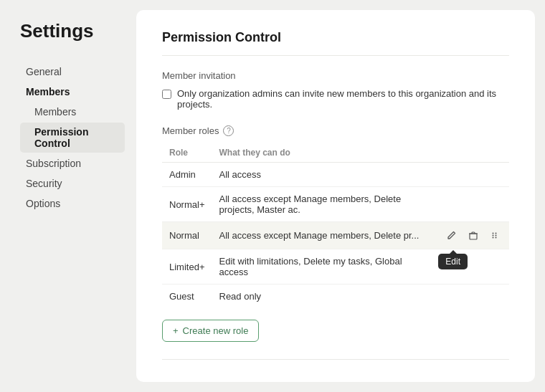 This screenshot has width=545, height=392. I want to click on sidebar-item-options: Options, so click(72, 204).